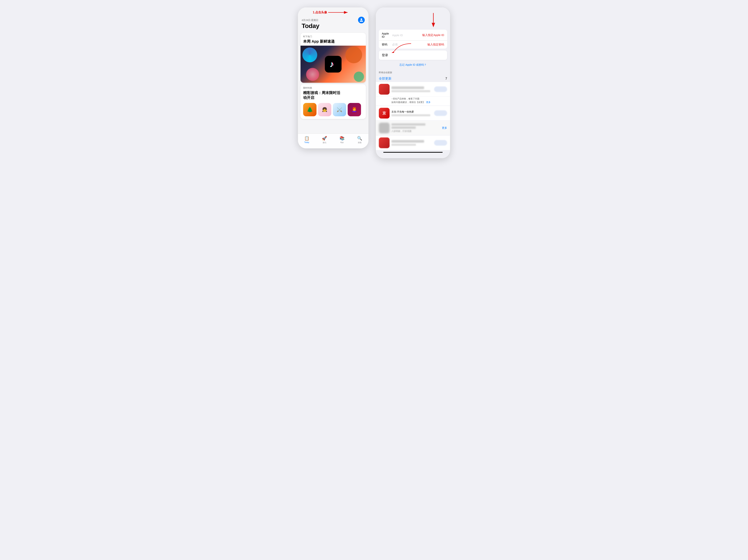 This screenshot has height=560, width=748. I want to click on avatar-button, so click(361, 20).